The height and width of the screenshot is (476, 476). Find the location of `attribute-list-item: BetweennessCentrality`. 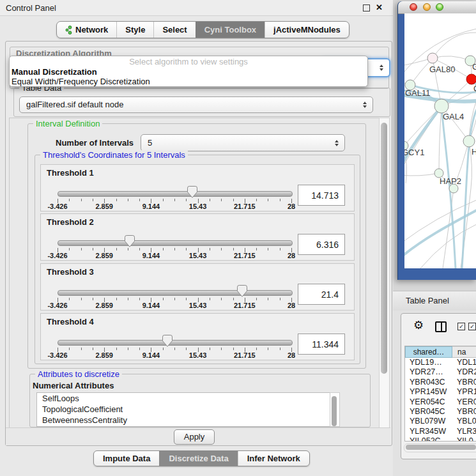

attribute-list-item: BetweennessCentrality is located at coordinates (183, 420).